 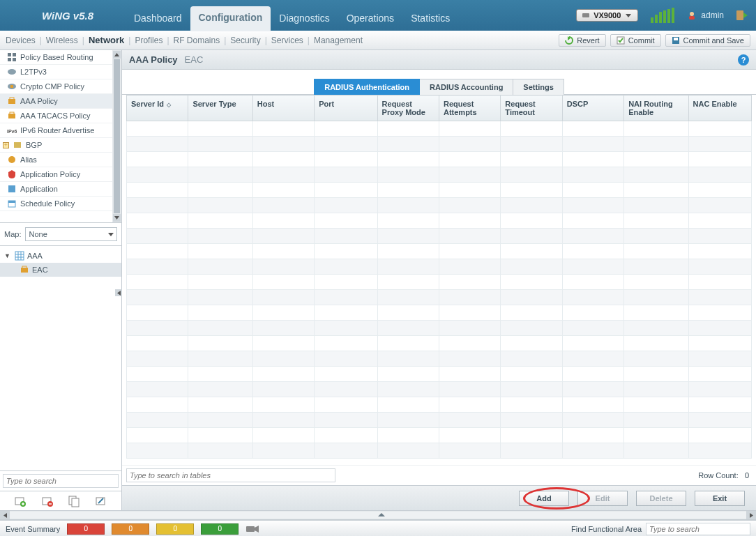 I want to click on tree-item-application-policy: Application Policy, so click(x=56, y=174).